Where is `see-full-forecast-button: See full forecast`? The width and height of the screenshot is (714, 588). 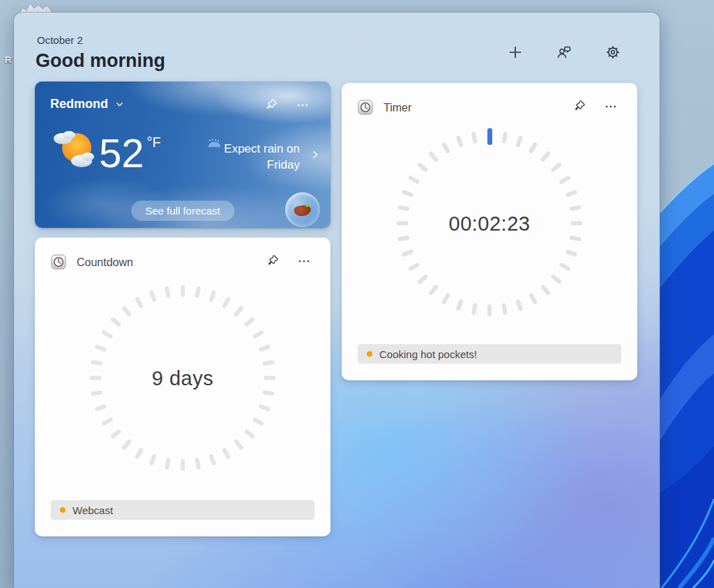
see-full-forecast-button: See full forecast is located at coordinates (183, 210).